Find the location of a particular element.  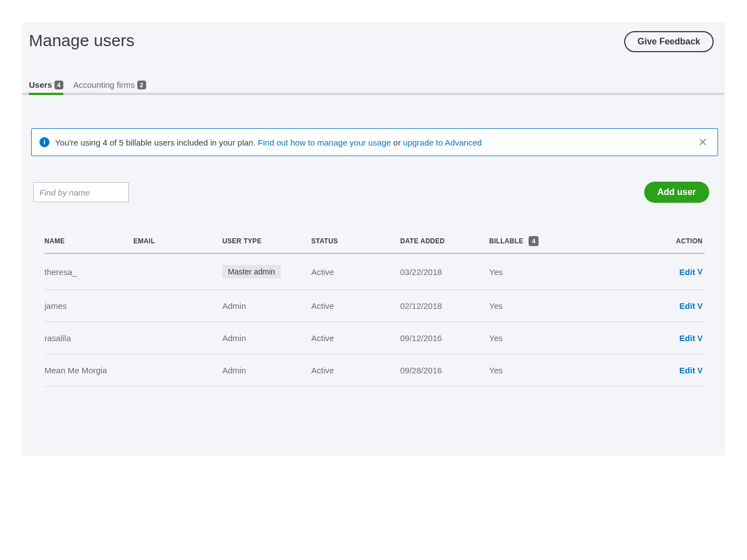

cell-date-added: 02/12/2018 is located at coordinates (445, 306).